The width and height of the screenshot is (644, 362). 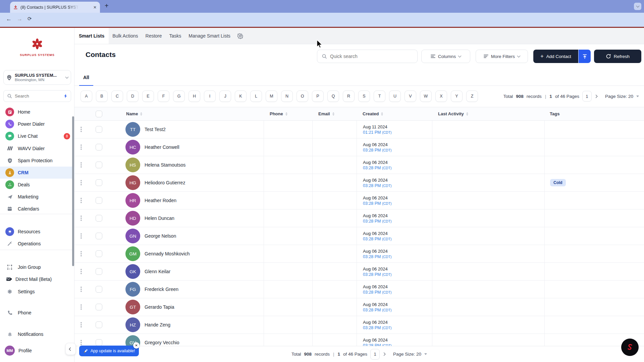 I want to click on table-row: GKGlenn Keilar Aug 06 202403:28 PM (CDT), so click(x=359, y=272).